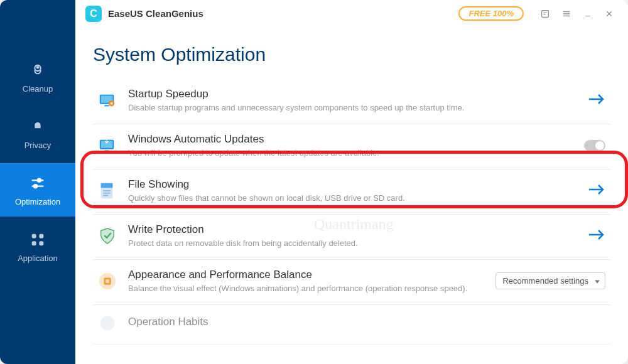 This screenshot has width=628, height=364. I want to click on option-label: Startup Speedup, so click(354, 94).